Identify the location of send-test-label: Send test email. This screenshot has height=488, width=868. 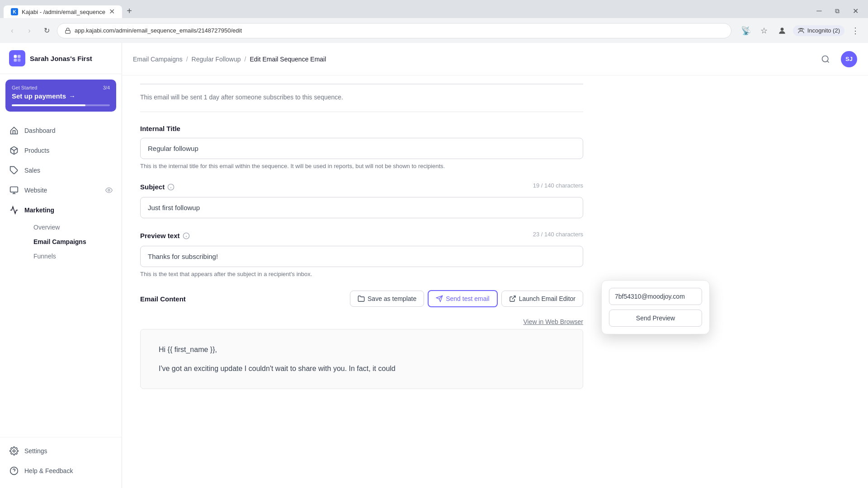
(467, 299).